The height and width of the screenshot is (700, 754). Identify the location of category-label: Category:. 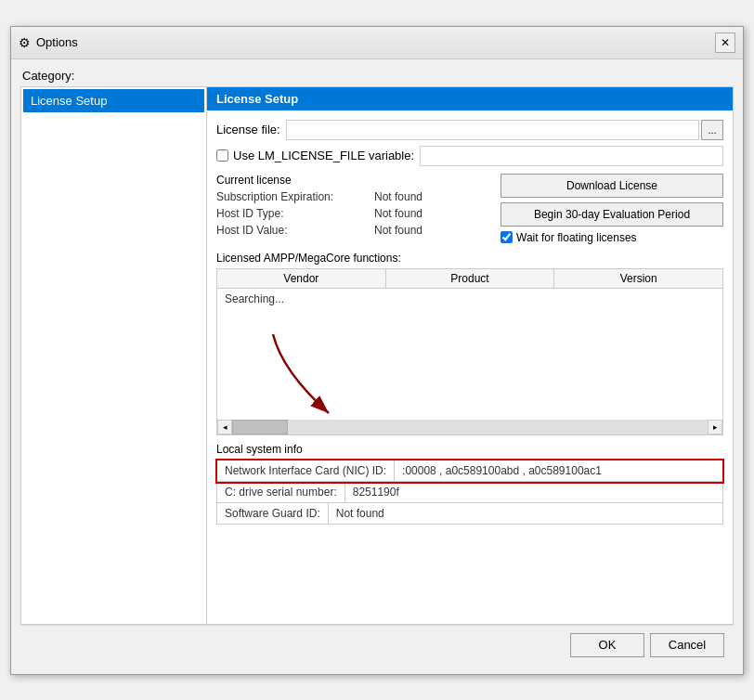
(377, 76).